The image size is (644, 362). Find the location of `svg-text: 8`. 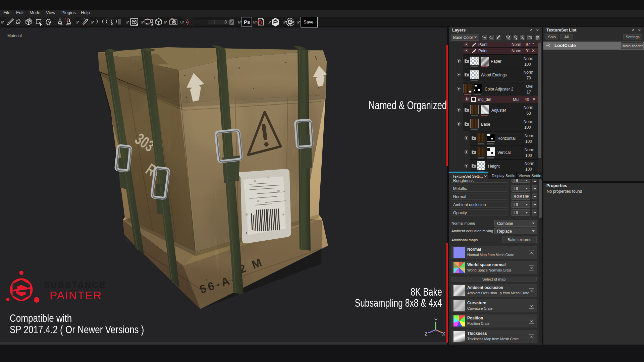

svg-text: 8 is located at coordinates (225, 22).